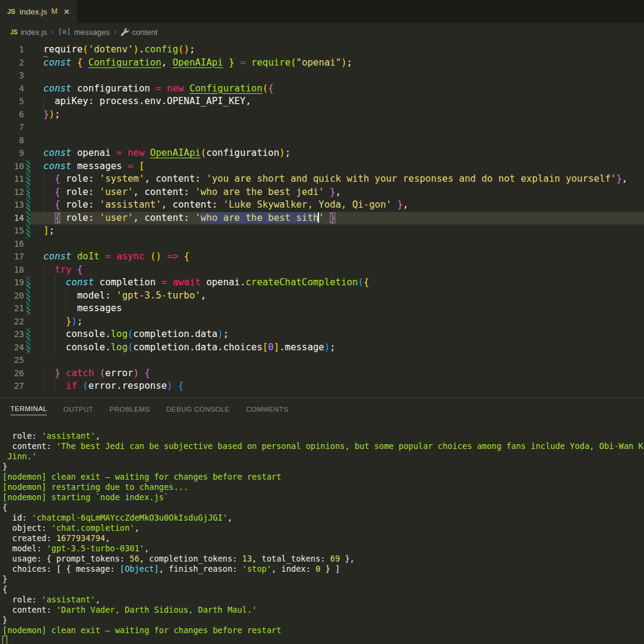  I want to click on panel-tab-terminal: TERMINAL, so click(29, 409).